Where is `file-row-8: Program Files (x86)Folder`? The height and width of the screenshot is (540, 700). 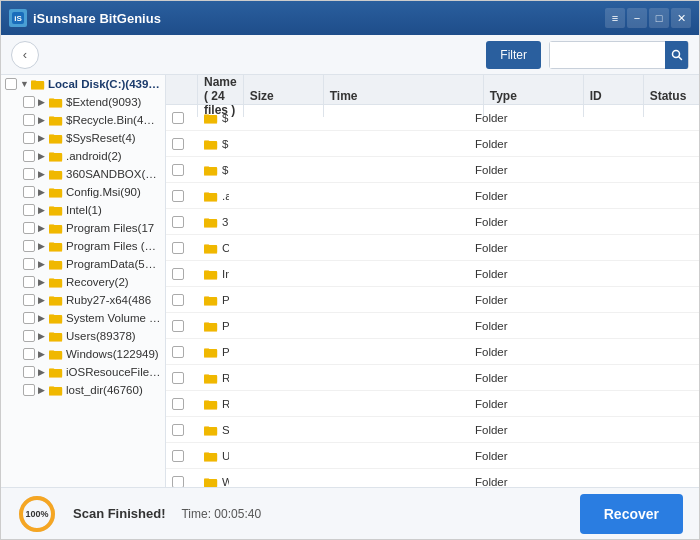
file-row-8: Program Files (x86)Folder is located at coordinates (432, 326).